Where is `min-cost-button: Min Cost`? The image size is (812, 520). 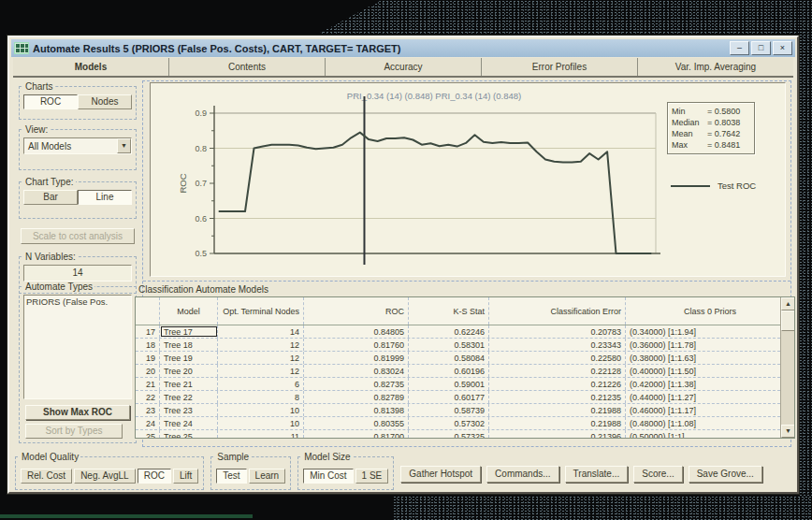 min-cost-button: Min Cost is located at coordinates (327, 476).